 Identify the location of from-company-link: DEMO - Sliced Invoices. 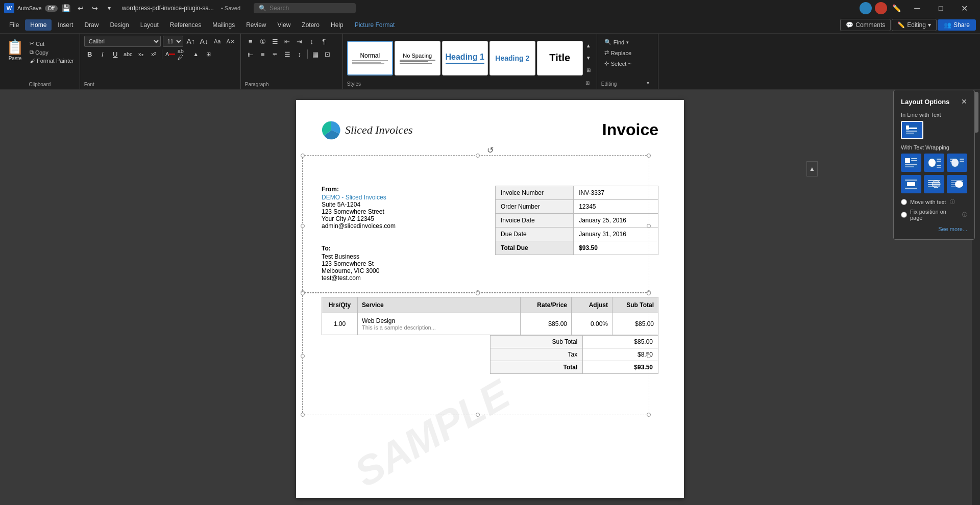
(403, 197).